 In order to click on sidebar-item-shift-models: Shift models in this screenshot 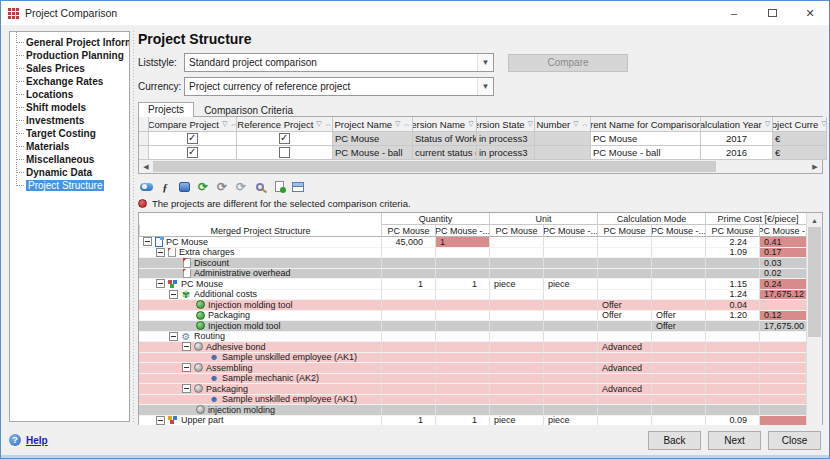, I will do `click(72, 108)`.